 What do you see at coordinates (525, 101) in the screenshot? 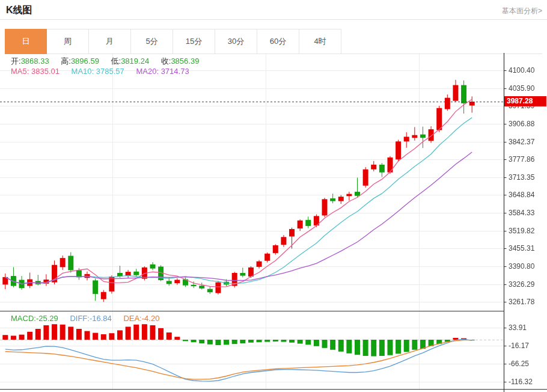
I see `current-price-badge: 3987.28` at bounding box center [525, 101].